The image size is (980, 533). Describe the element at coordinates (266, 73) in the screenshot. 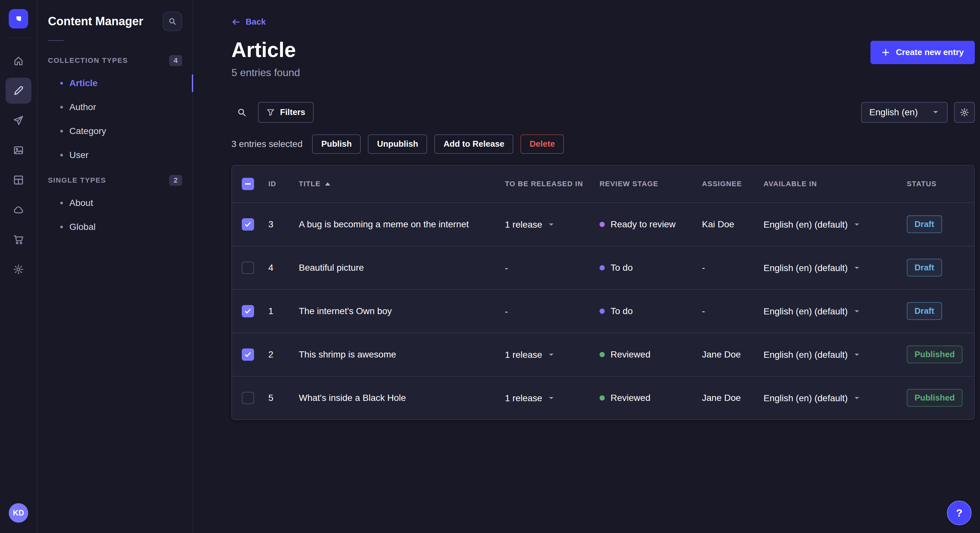

I see `entries-count: 5 entries found` at that location.